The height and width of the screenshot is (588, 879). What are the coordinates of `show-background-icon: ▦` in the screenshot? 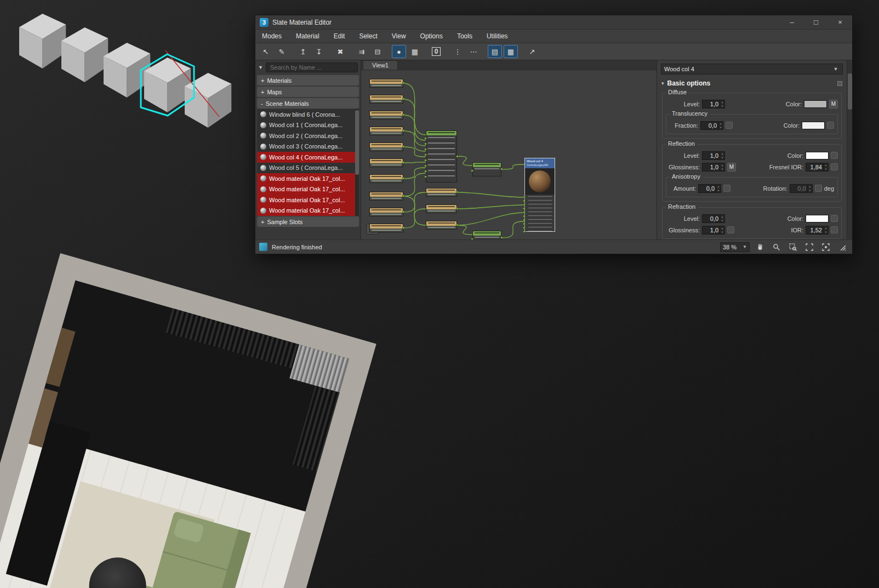 It's located at (415, 52).